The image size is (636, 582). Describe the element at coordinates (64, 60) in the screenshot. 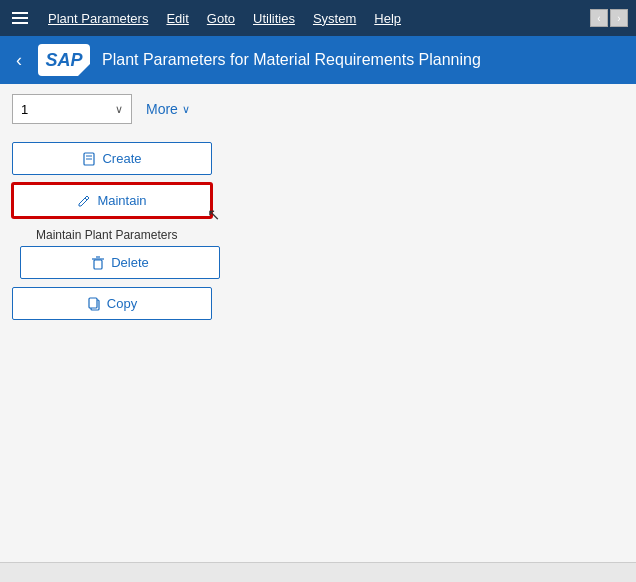

I see `sap-logo-text: SAP` at that location.